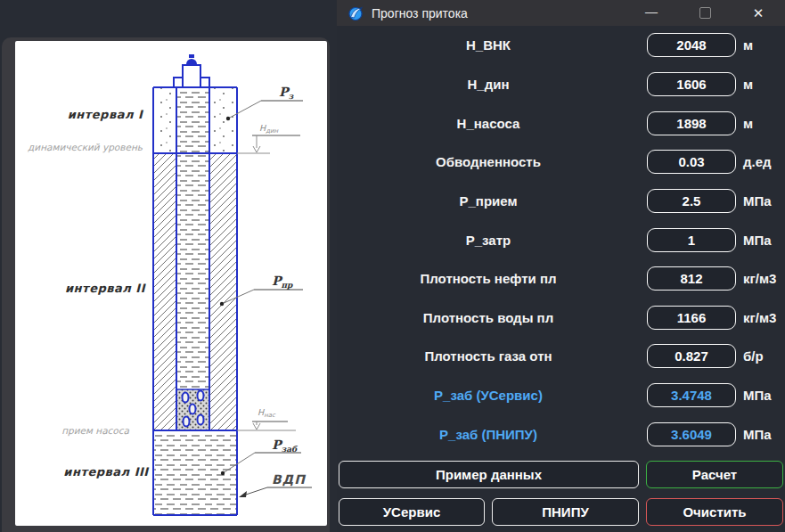  I want to click on input-h-din, so click(691, 84).